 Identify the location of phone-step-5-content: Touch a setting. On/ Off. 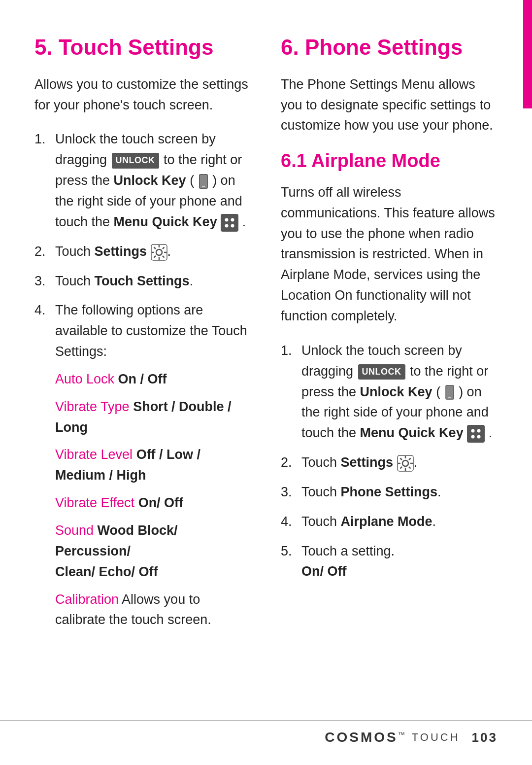
(399, 562).